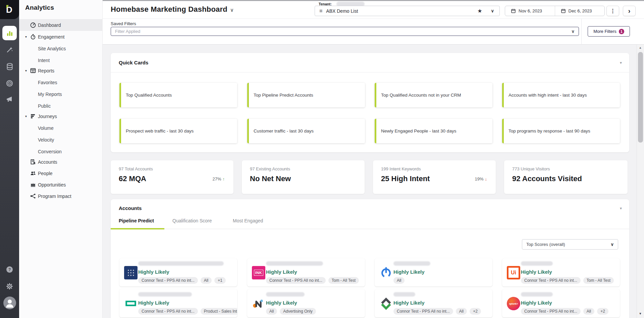 The height and width of the screenshot is (318, 644). I want to click on kebab-icon: ⋮, so click(613, 11).